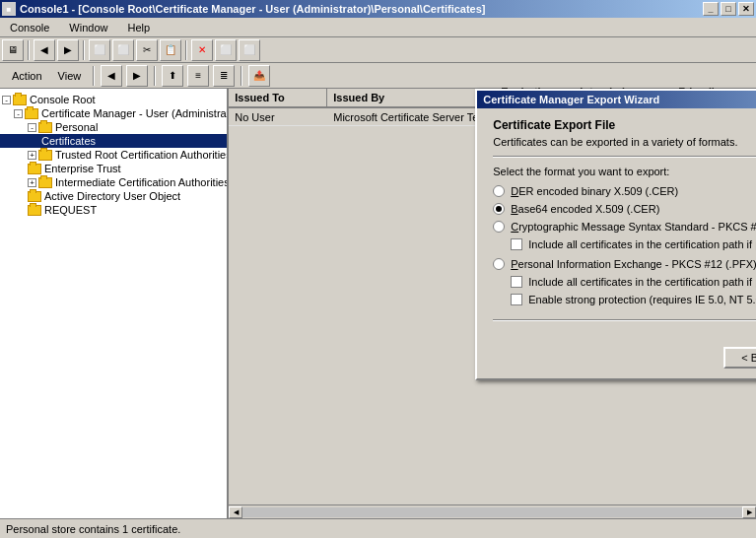 This screenshot has height=538, width=756. What do you see at coordinates (71, 210) in the screenshot?
I see `label-request: REQUEST` at bounding box center [71, 210].